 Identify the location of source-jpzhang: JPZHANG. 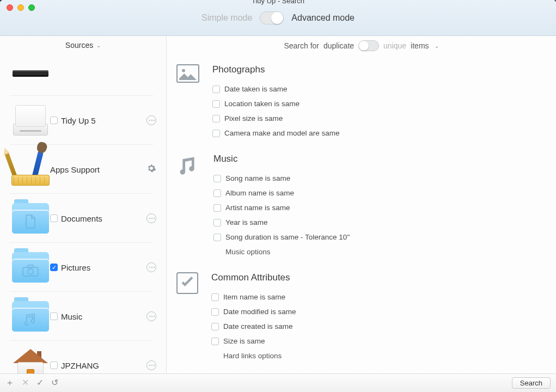
(83, 357).